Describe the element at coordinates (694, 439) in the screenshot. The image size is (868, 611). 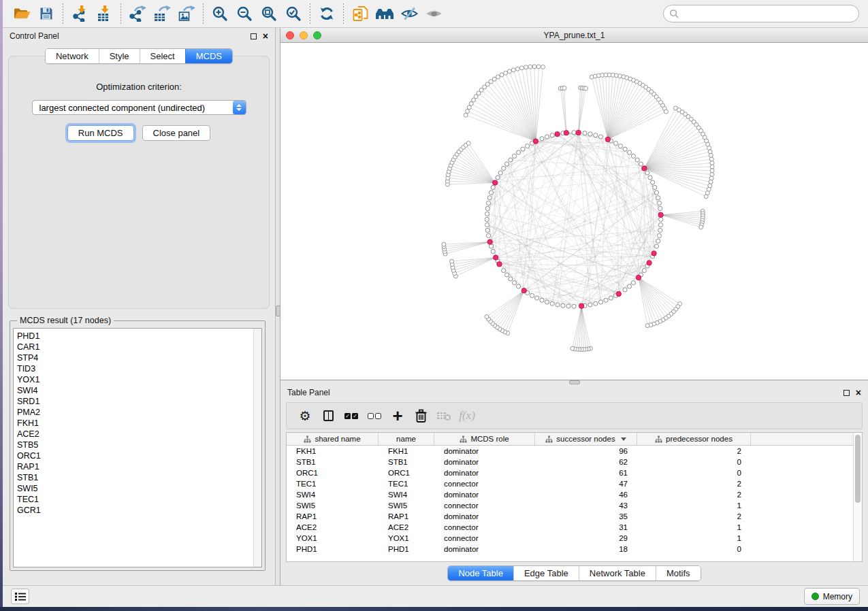
I see `column-header-predecessor-nodes: predecessor nodes` at that location.